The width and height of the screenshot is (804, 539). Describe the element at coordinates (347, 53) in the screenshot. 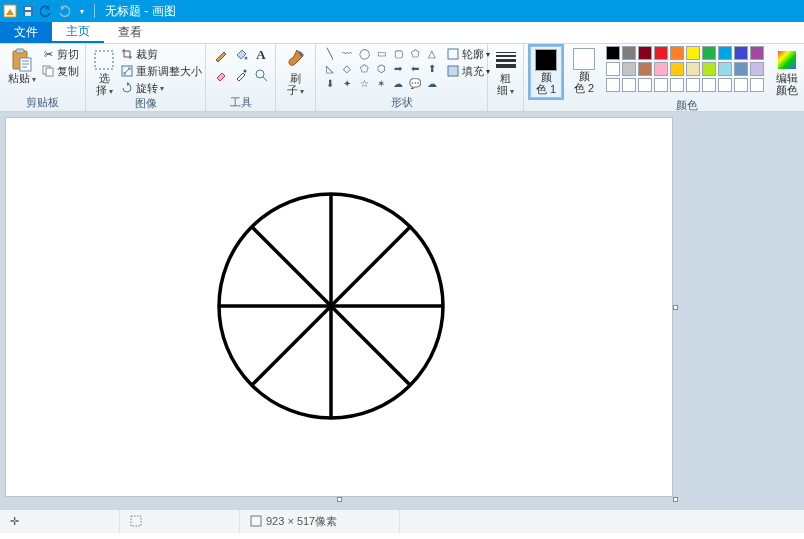

I see `shape-curve: 〰` at that location.